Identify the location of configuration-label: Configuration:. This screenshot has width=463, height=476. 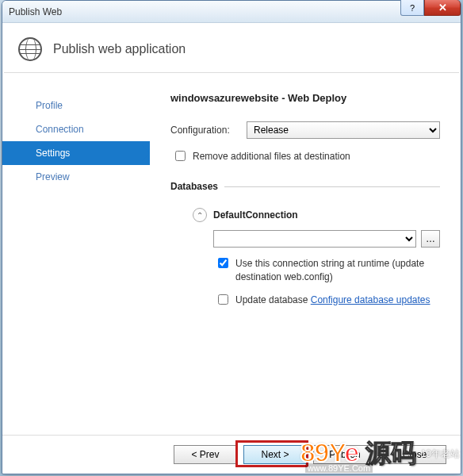
(205, 130).